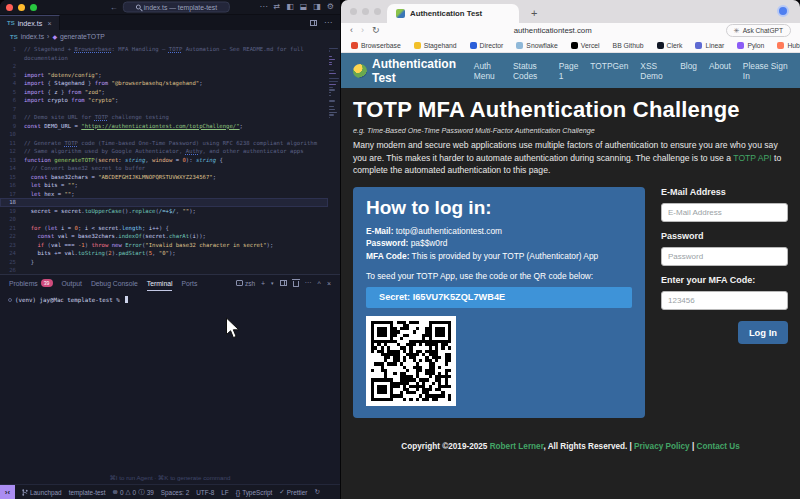 This screenshot has height=499, width=800. What do you see at coordinates (189, 283) in the screenshot?
I see `panel-tab-ports: Ports` at bounding box center [189, 283].